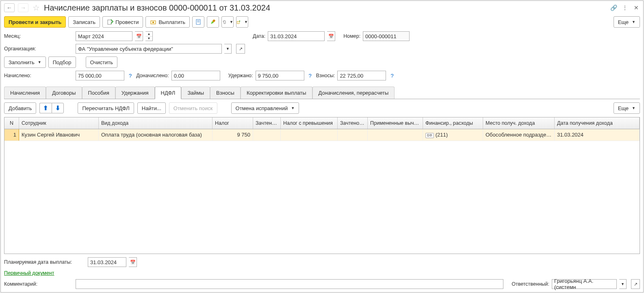  Describe the element at coordinates (239, 22) in the screenshot. I see `share-icon` at that location.